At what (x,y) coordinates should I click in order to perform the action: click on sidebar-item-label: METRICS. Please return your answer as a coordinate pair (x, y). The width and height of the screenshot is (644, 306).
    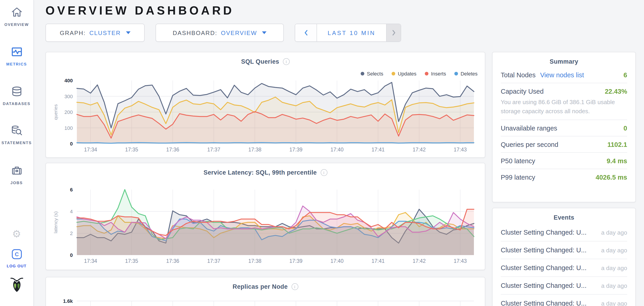
    Looking at the image, I should click on (16, 64).